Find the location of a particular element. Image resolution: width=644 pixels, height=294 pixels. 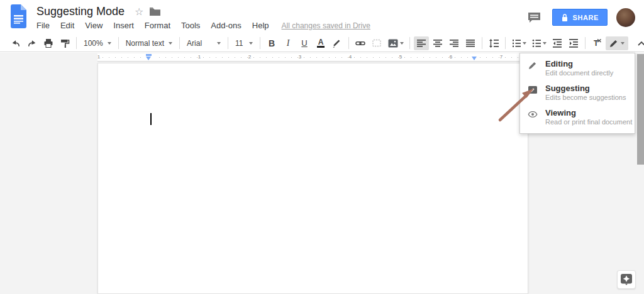

mode-dropdown-menu: Editing Edit document directly Suggestin… is located at coordinates (577, 93).